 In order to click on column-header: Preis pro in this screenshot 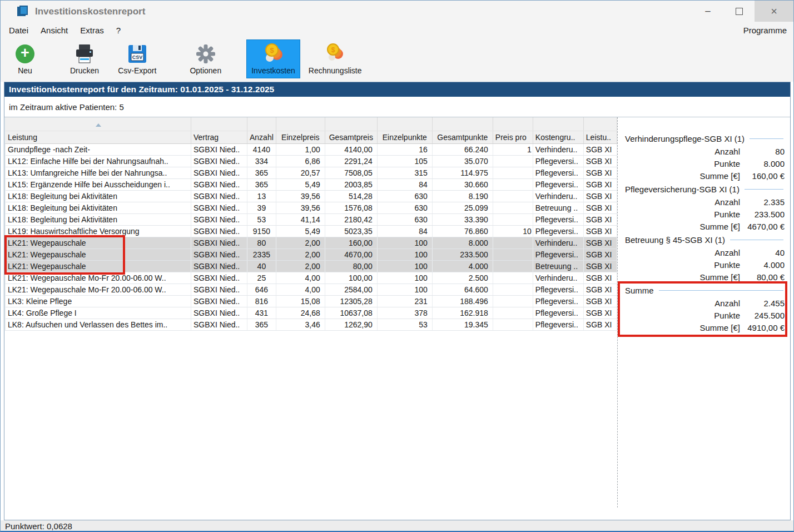, I will do `click(513, 137)`.